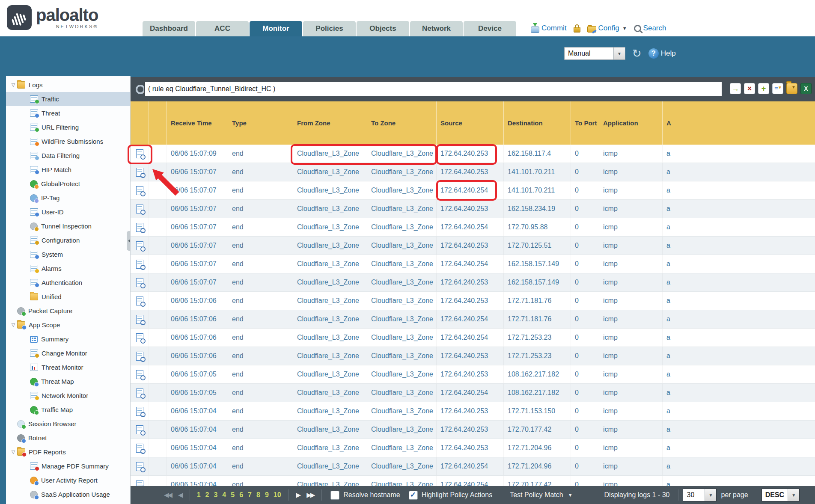  Describe the element at coordinates (180, 495) in the screenshot. I see `prev-page-button: ◀` at that location.